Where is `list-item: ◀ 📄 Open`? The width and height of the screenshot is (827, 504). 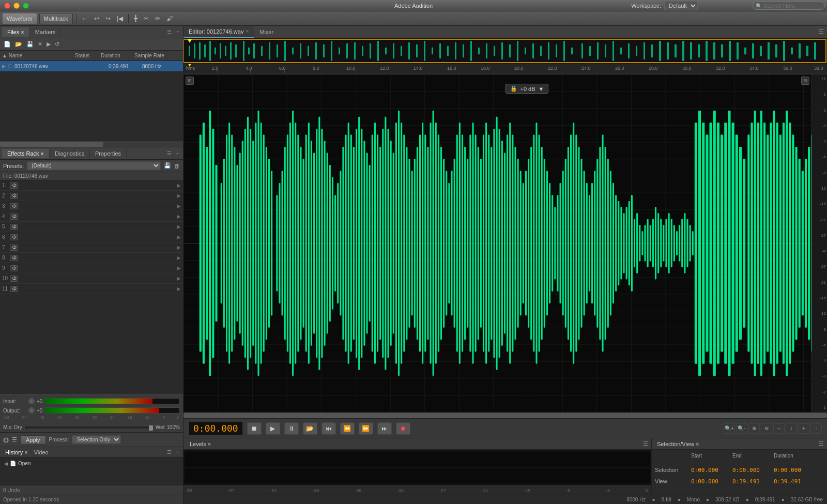
list-item: ◀ 📄 Open is located at coordinates (91, 463).